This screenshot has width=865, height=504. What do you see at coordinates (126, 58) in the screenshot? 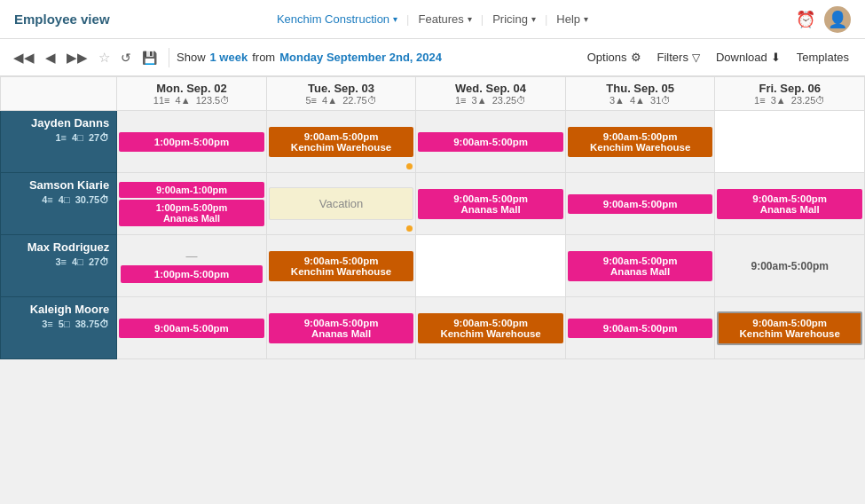
I see `refresh-button: ↺` at bounding box center [126, 58].